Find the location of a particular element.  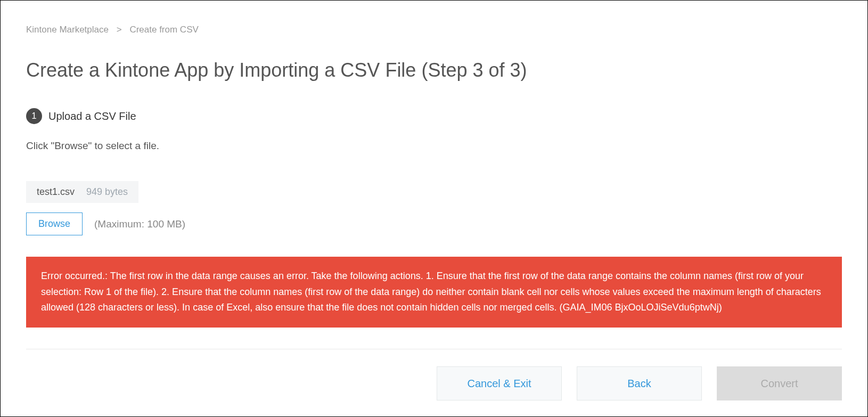

page-title: Create a Kintone App by Importing a CSV … is located at coordinates (434, 70).